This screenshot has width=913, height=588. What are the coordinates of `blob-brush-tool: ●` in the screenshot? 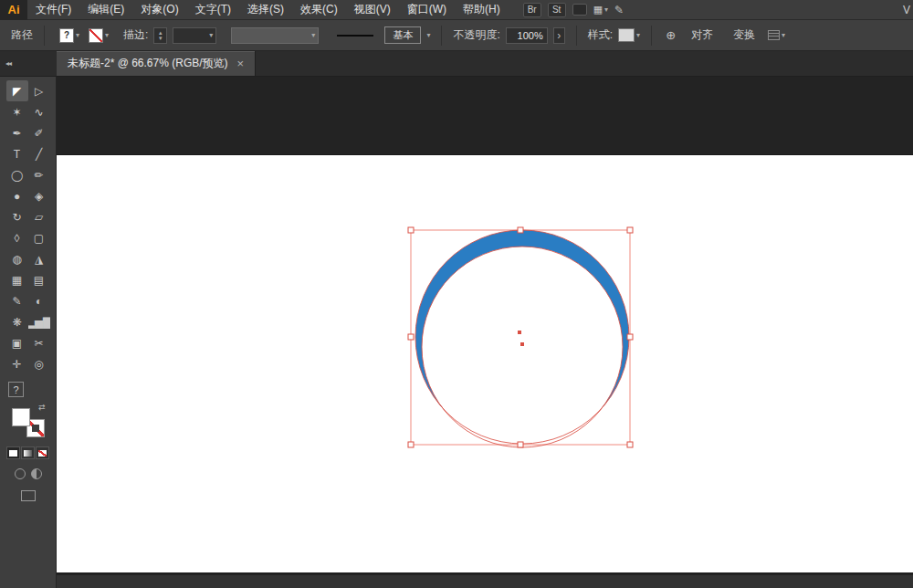 It's located at (17, 195).